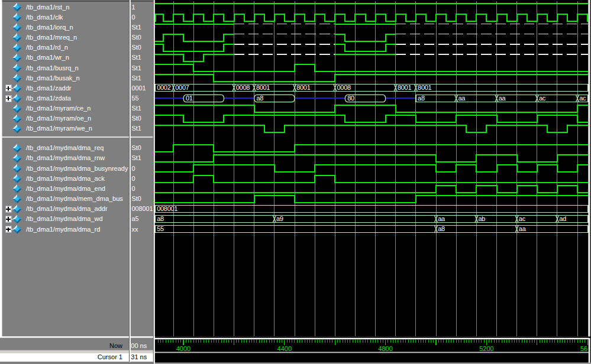 This screenshot has width=591, height=364. What do you see at coordinates (52, 68) in the screenshot?
I see `svg-text: /tb_dma1/busrq_n` at bounding box center [52, 68].